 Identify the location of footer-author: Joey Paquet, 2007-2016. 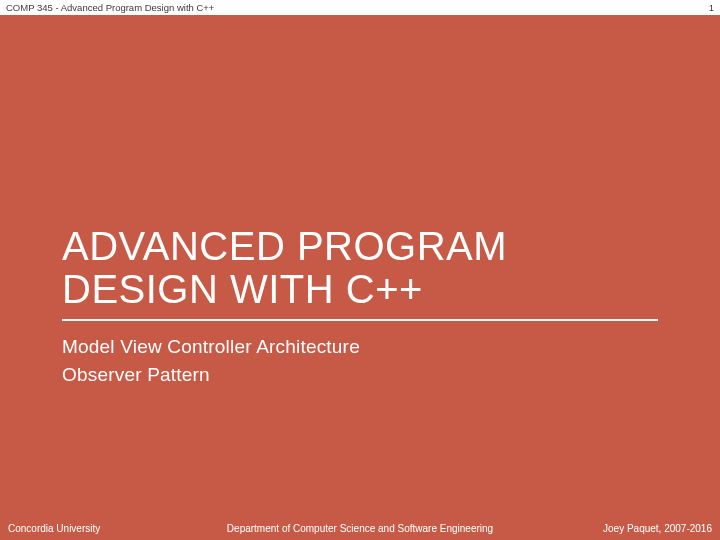
(658, 528).